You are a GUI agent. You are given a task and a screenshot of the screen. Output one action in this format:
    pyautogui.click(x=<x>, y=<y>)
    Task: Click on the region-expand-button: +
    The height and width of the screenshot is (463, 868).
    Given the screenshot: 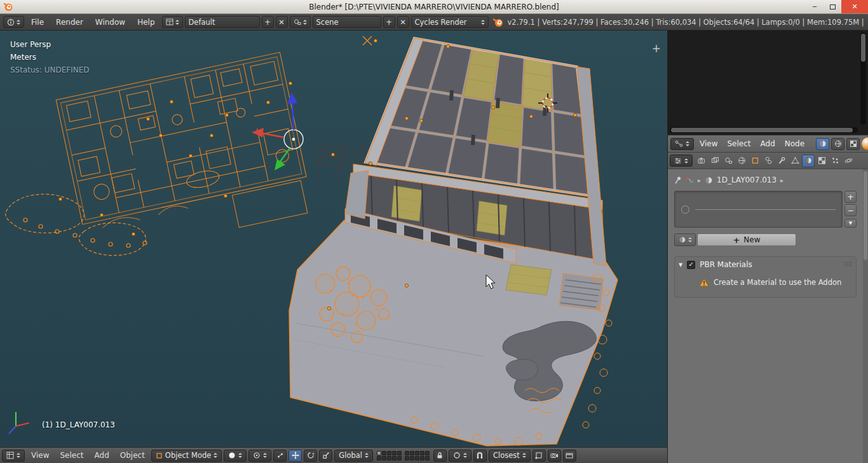 What is the action you would take?
    pyautogui.click(x=656, y=48)
    